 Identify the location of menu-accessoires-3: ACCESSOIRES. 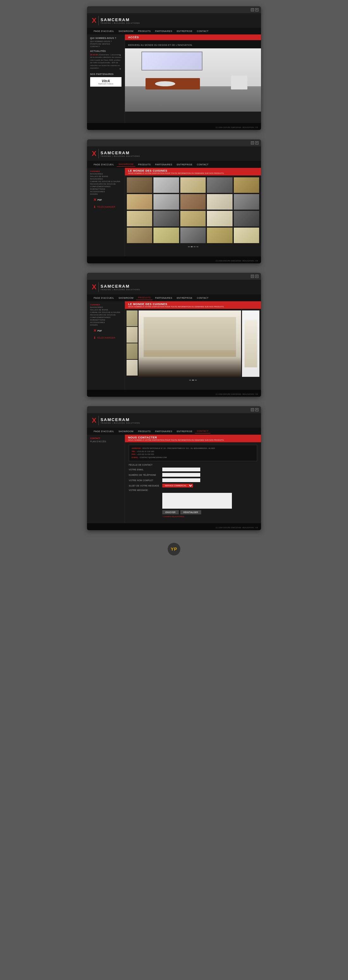
(106, 323).